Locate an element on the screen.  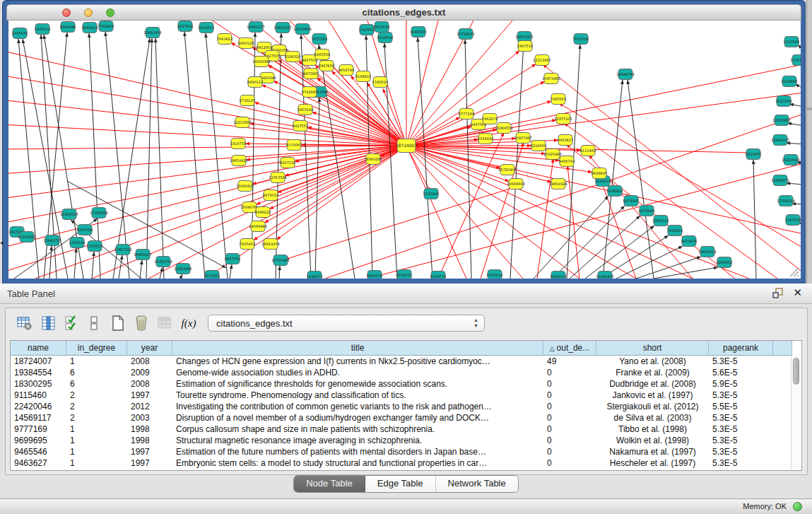
graph-node: 16210643 is located at coordinates (790, 160).